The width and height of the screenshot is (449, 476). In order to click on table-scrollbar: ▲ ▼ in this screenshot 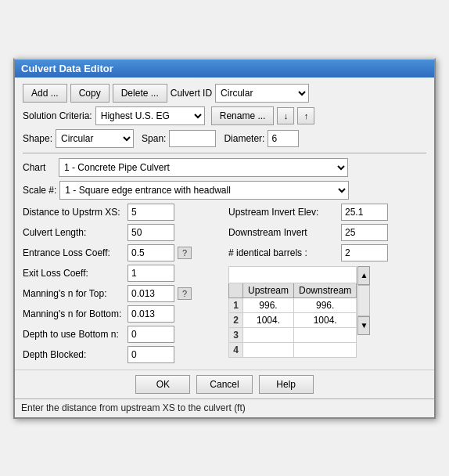, I will do `click(364, 301)`.